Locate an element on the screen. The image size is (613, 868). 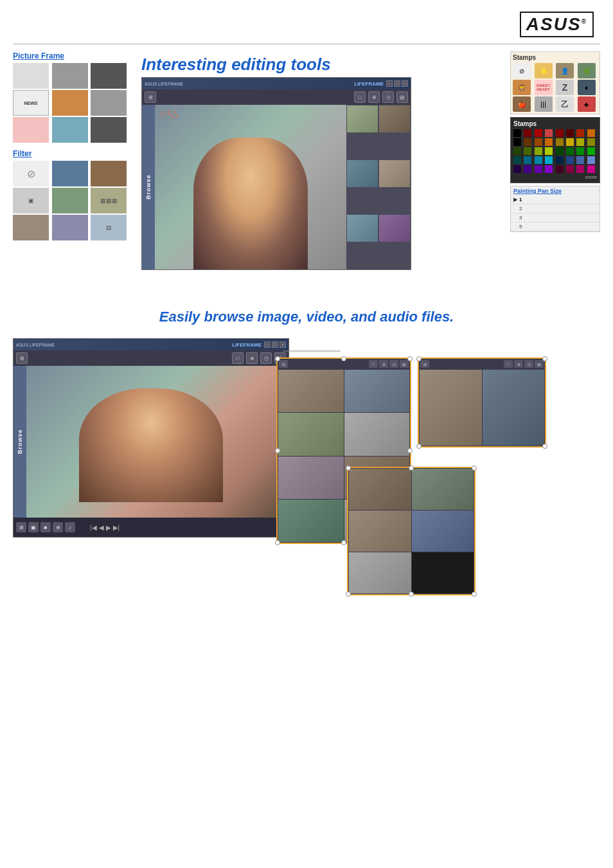
color-c8 is located at coordinates (591, 151).